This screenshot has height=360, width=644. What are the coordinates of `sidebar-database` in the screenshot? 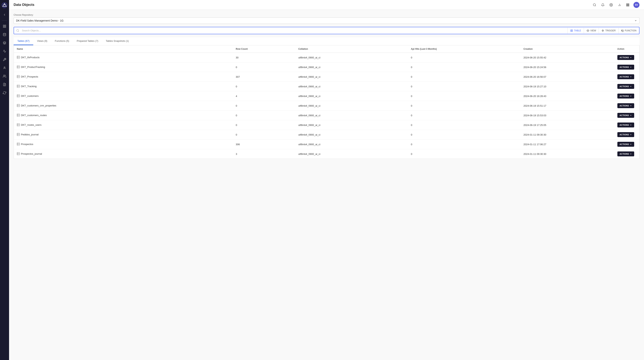 It's located at (4, 35).